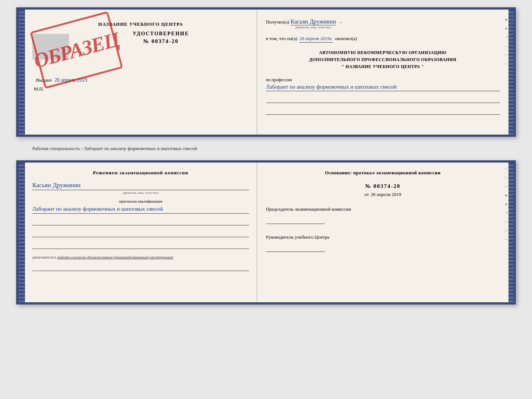 This screenshot has height=399, width=532. Describe the element at coordinates (44, 257) in the screenshot. I see `допускается-label: допускается к` at that location.